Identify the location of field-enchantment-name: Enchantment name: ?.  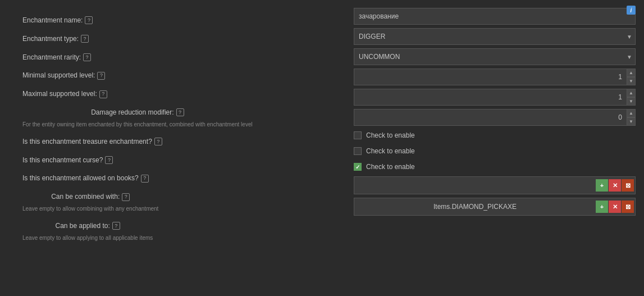
(179, 20).